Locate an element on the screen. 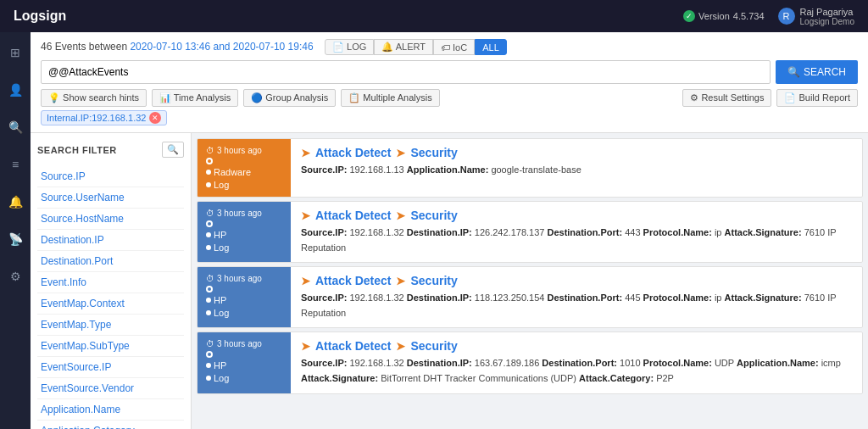 The image size is (868, 429). tab-log: 📄 LOG is located at coordinates (349, 47).